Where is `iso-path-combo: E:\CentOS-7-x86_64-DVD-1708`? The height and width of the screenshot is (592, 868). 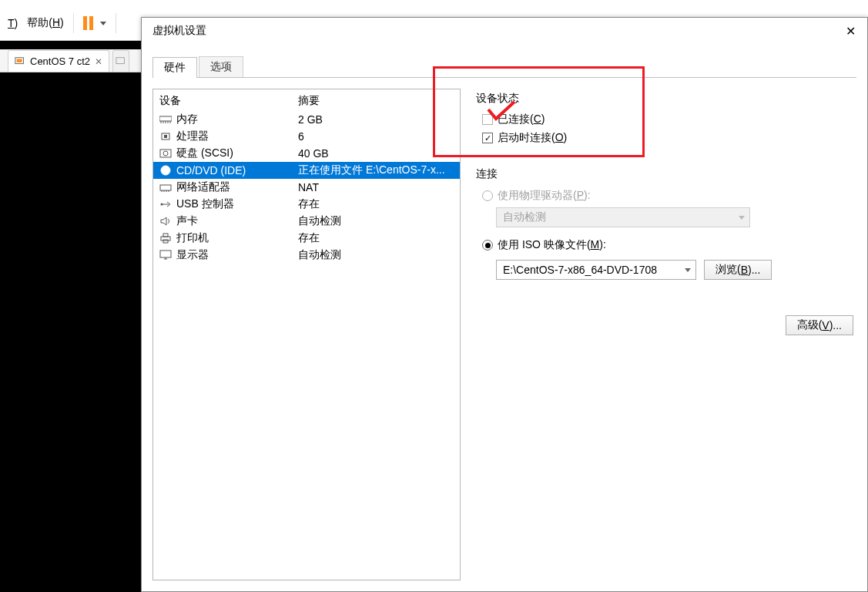 iso-path-combo: E:\CentOS-7-x86_64-DVD-1708 is located at coordinates (596, 270).